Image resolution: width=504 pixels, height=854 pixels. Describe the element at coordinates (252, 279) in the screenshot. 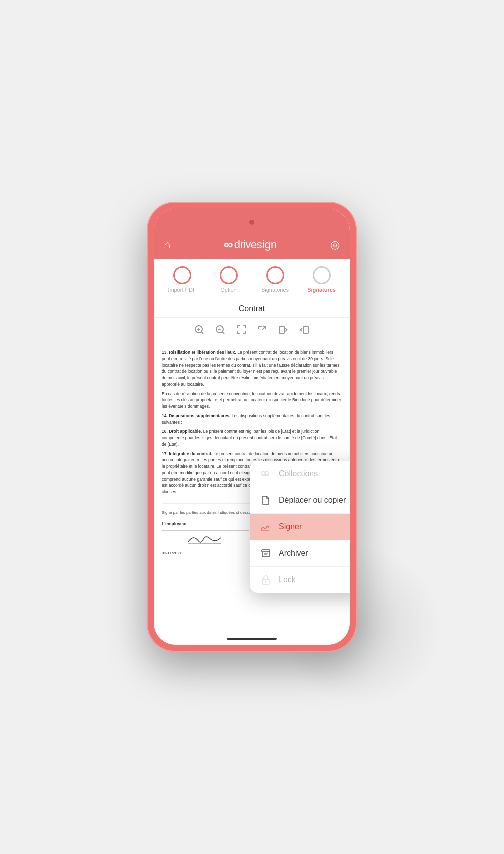

I see `steps-bar: Import PDF Option Signatories Signatures` at that location.